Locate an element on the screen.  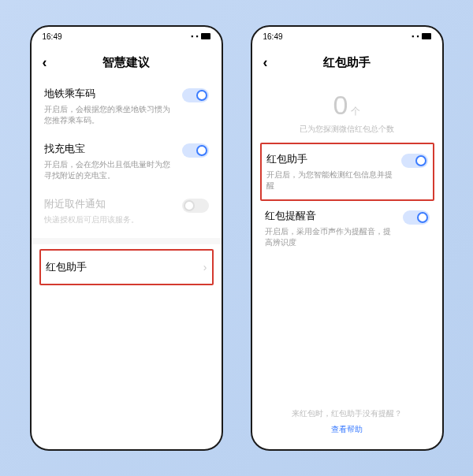
item-title: 地铁乘车码 is located at coordinates (109, 94).